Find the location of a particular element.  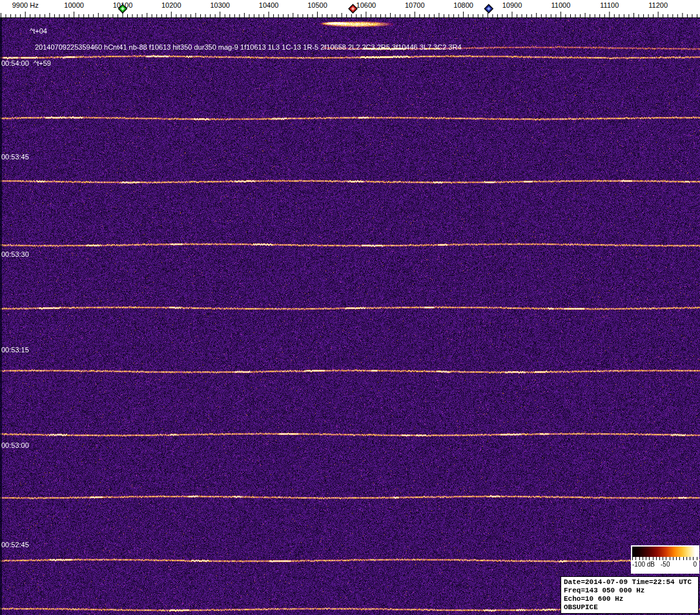

svg-text: 10000 is located at coordinates (74, 5).